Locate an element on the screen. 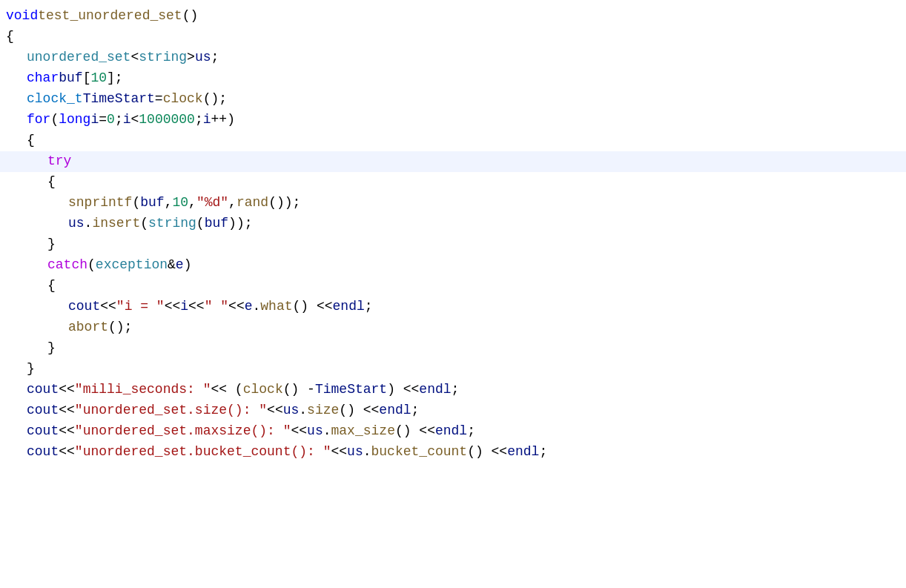 This screenshot has height=588, width=906. token-num: 10 is located at coordinates (99, 79).